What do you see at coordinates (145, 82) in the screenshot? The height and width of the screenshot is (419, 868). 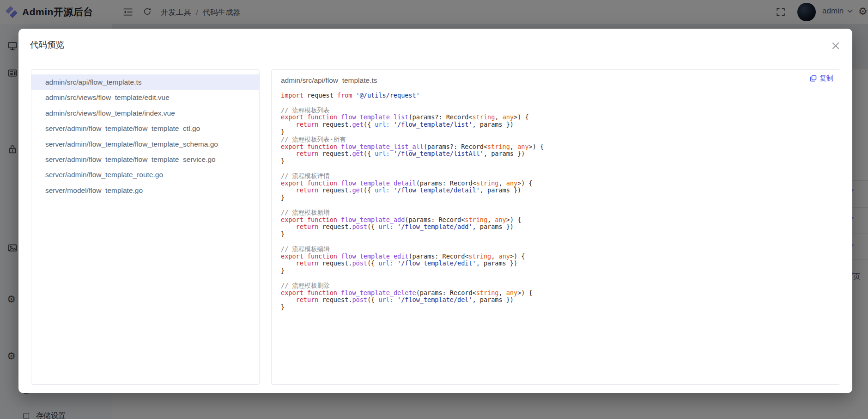 I see `file-list-item: admin/src/api/flow_template.ts` at bounding box center [145, 82].